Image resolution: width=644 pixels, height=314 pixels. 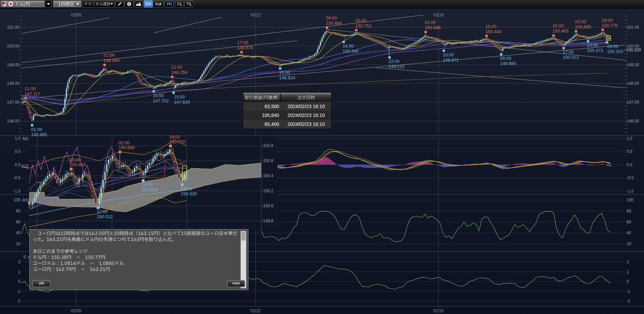 I want to click on svg-text: 150.012, so click(x=571, y=57).